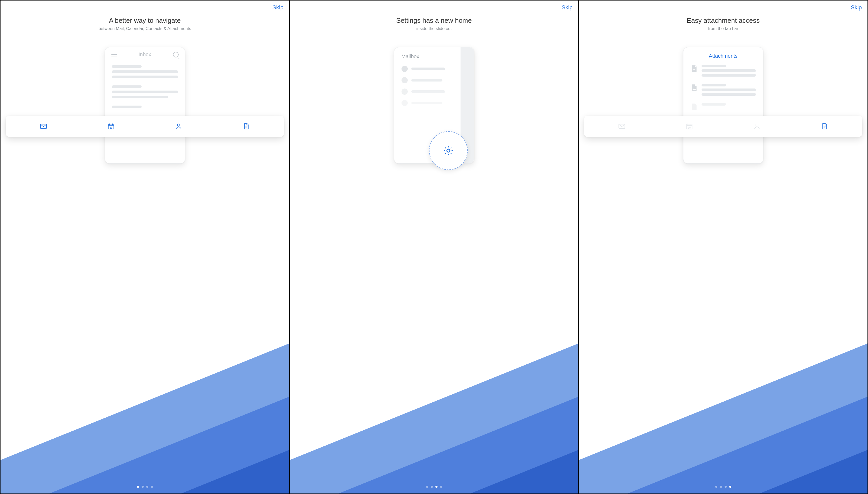 The image size is (868, 494). Describe the element at coordinates (176, 55) in the screenshot. I see `search-icon` at that location.